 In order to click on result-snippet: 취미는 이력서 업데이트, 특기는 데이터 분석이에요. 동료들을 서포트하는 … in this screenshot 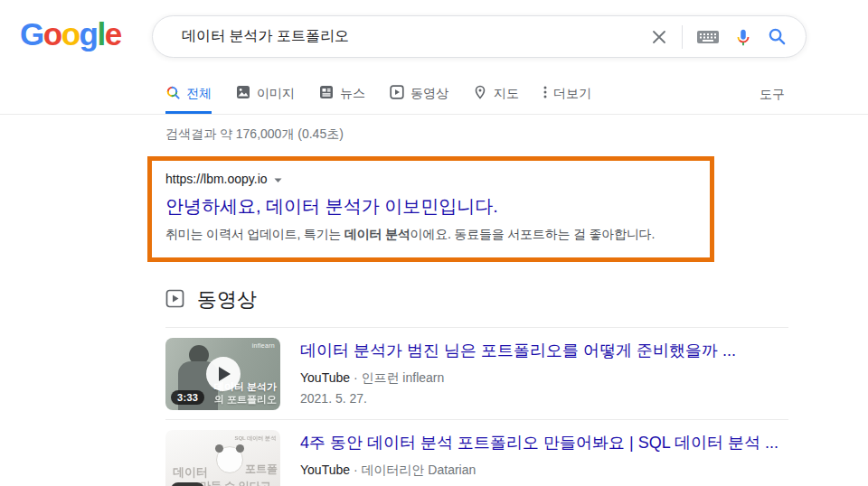, I will do `click(430, 235)`.